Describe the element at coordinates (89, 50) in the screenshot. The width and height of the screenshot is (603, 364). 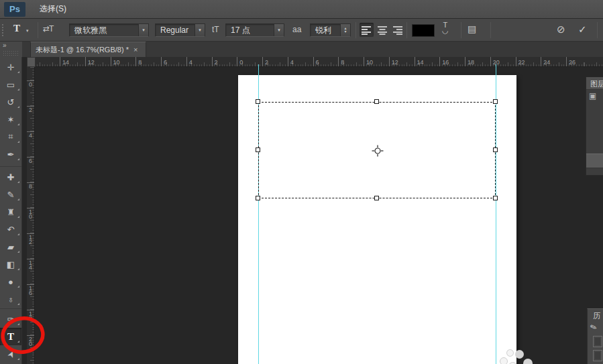
I see `document-tab: 未标题-1 @ 16.7%(RGB/8) * ×` at that location.